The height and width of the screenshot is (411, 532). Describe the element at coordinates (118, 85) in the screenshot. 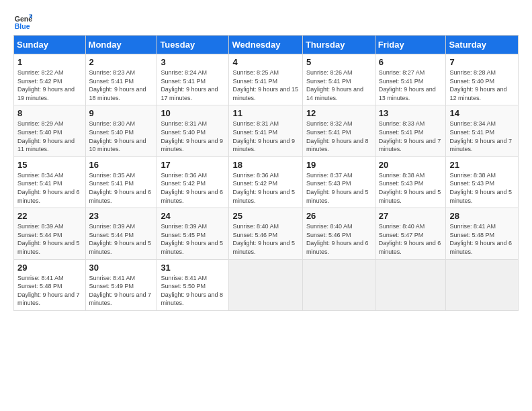

I see `day-info: Sunrise: 8:23 AMSunset: 5:41 PMDaylight:…` at that location.